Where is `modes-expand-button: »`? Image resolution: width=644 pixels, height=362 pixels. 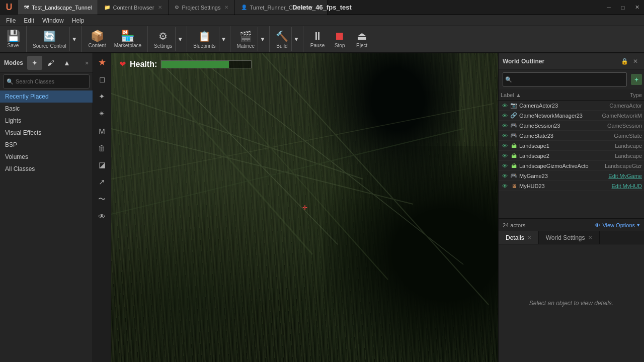 modes-expand-button: » is located at coordinates (87, 63).